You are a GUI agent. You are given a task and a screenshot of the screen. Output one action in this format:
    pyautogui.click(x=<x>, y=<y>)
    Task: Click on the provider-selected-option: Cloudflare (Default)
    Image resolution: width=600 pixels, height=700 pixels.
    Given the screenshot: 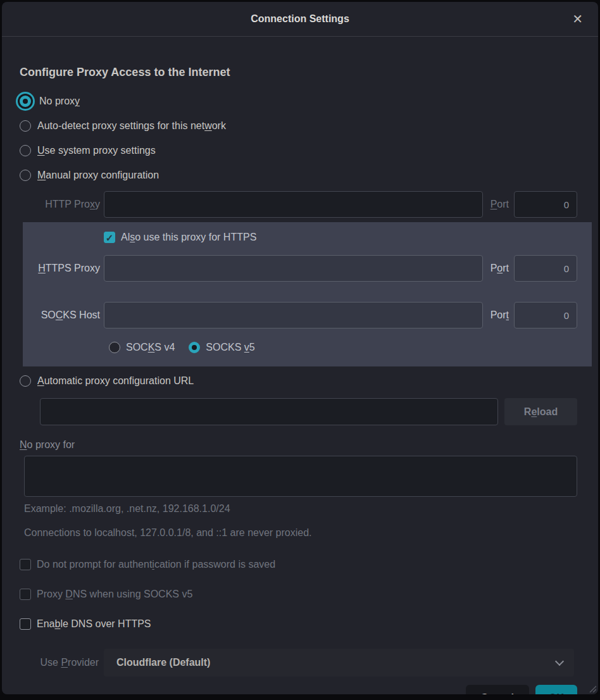 What is the action you would take?
    pyautogui.click(x=163, y=663)
    